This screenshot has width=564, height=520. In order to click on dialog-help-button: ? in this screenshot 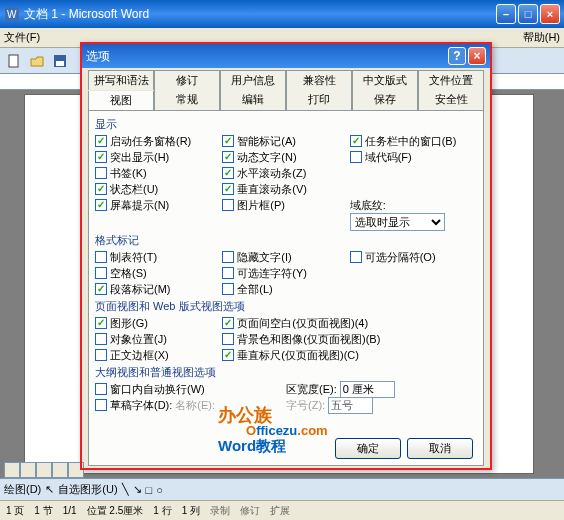, I will do `click(457, 56)`.